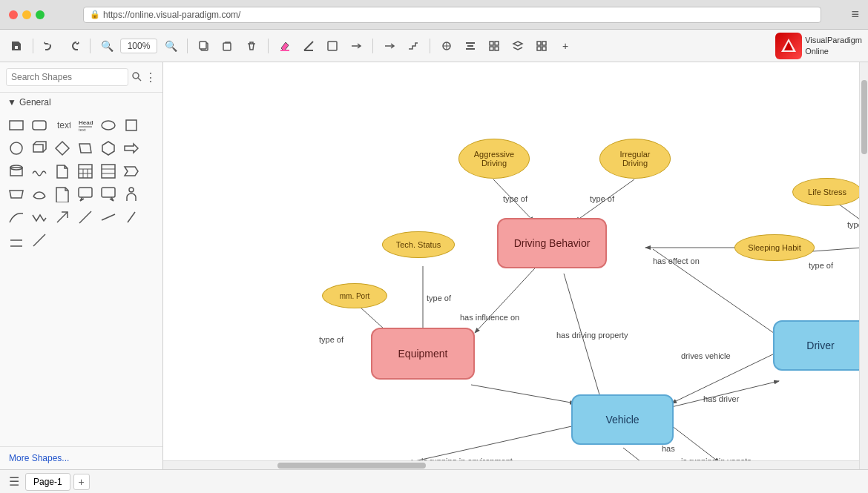  Describe the element at coordinates (131, 125) in the screenshot. I see `shape-square` at that location.